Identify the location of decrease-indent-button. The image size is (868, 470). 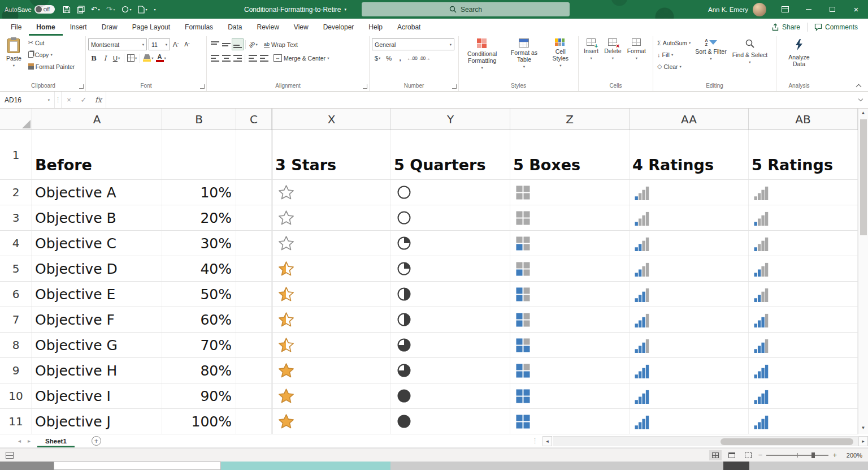
(253, 58).